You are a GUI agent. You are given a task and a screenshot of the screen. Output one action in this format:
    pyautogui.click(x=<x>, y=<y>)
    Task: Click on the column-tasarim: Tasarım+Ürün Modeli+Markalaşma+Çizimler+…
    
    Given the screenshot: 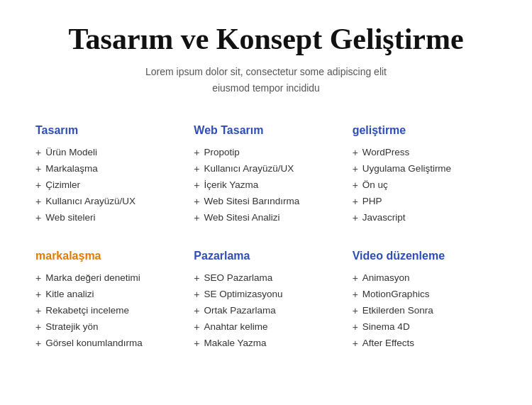 What is the action you would take?
    pyautogui.click(x=108, y=176)
    